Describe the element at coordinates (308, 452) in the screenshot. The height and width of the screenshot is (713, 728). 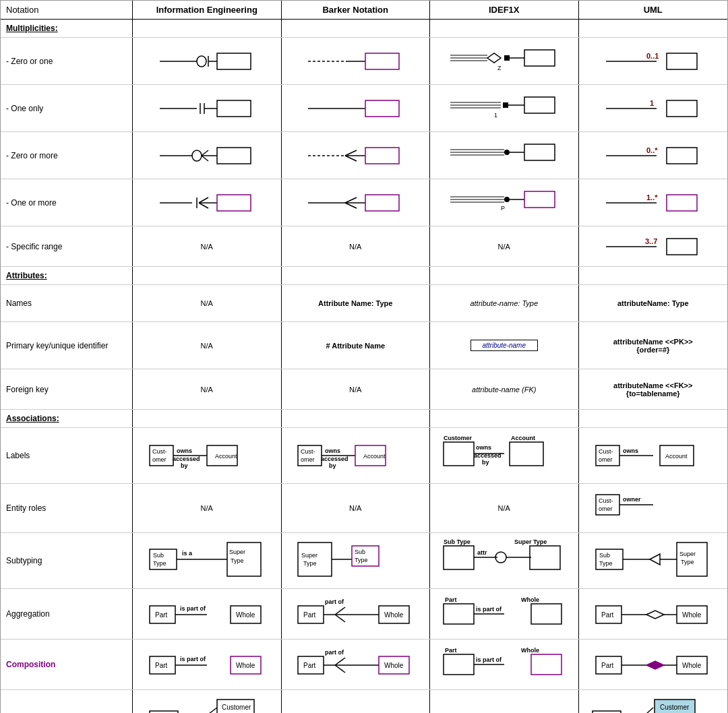
I see `svg-text: Cust-` at that location.